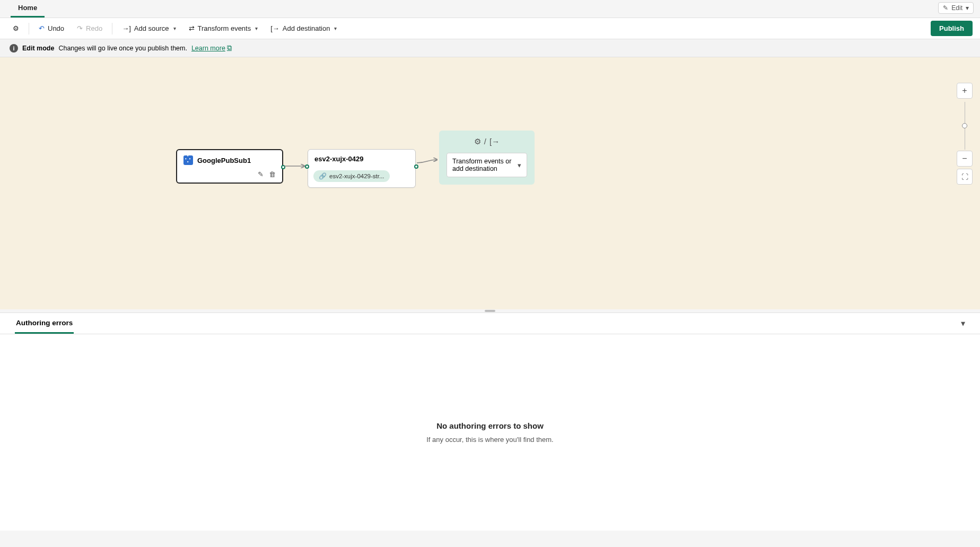 The image size is (980, 547). Describe the element at coordinates (307, 29) in the screenshot. I see `add-destination-label: Add destination` at that location.